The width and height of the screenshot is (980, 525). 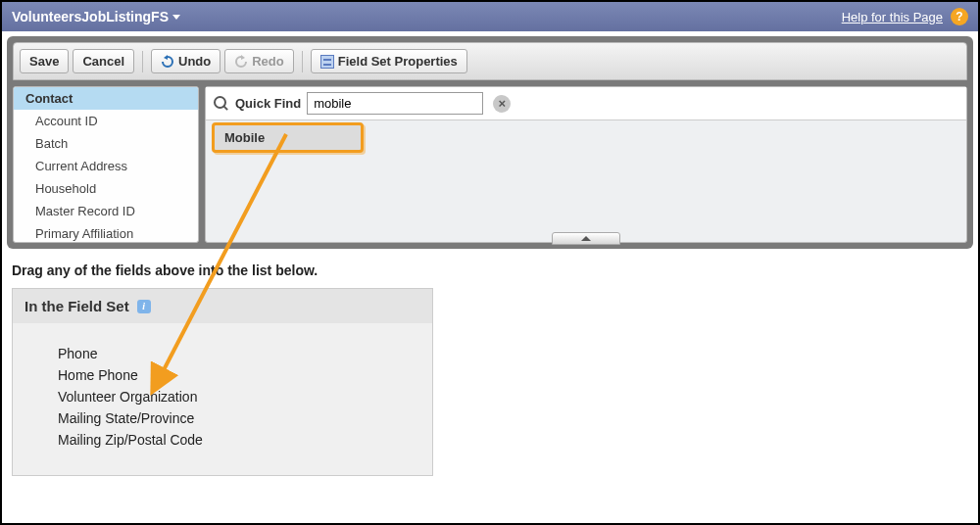 What do you see at coordinates (240, 418) in the screenshot?
I see `field-set-item: Mailing State/Province` at bounding box center [240, 418].